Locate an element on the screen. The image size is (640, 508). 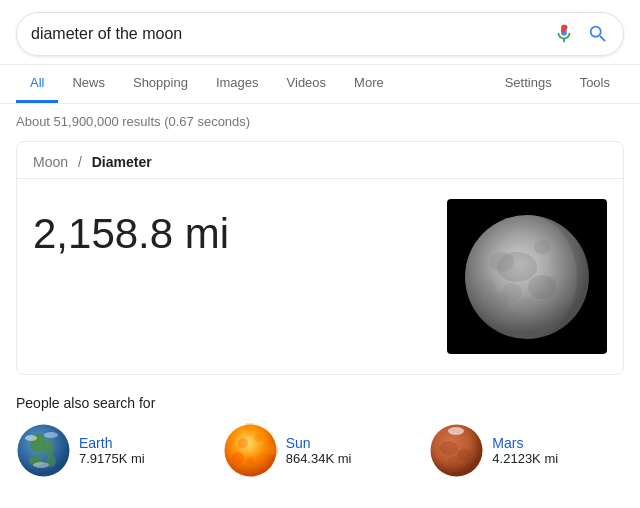
diameter-value: 2,158.8 mi is located at coordinates (232, 234).